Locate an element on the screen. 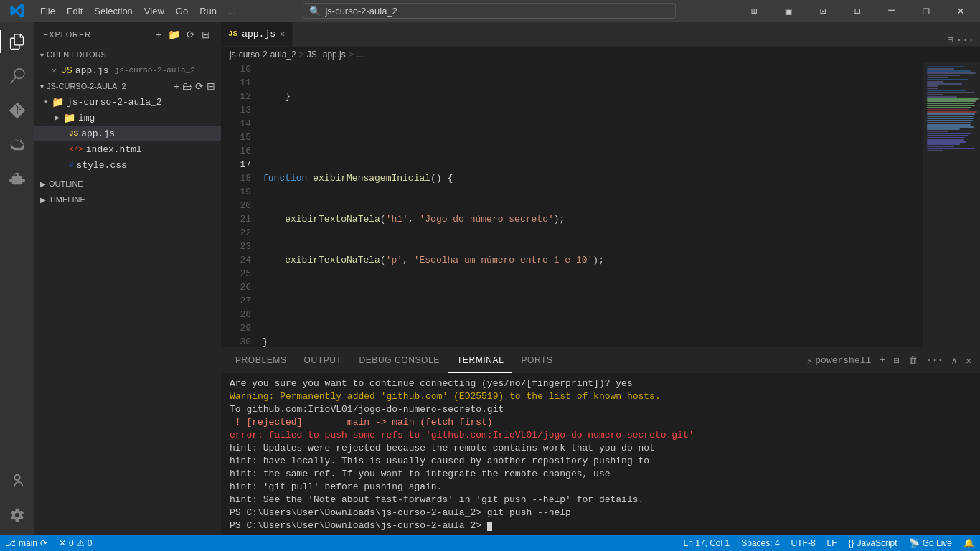  menu-go: Go is located at coordinates (182, 11).